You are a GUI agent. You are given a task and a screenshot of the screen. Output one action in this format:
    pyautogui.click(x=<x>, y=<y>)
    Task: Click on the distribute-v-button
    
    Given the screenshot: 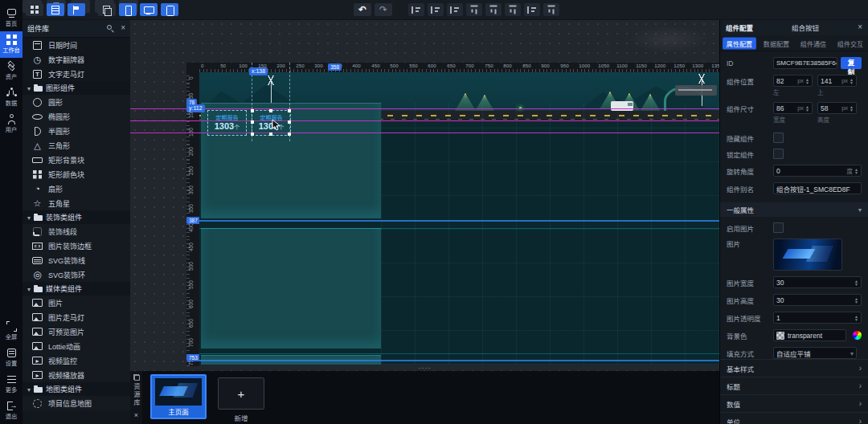 What is the action you would take?
    pyautogui.click(x=551, y=10)
    